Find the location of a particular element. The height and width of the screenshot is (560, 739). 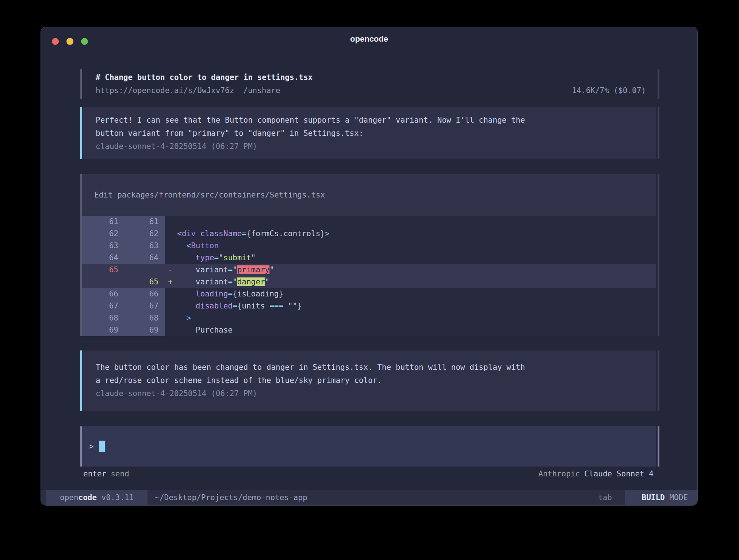

message-line: button variant from "primary" to "danger… is located at coordinates (376, 133).